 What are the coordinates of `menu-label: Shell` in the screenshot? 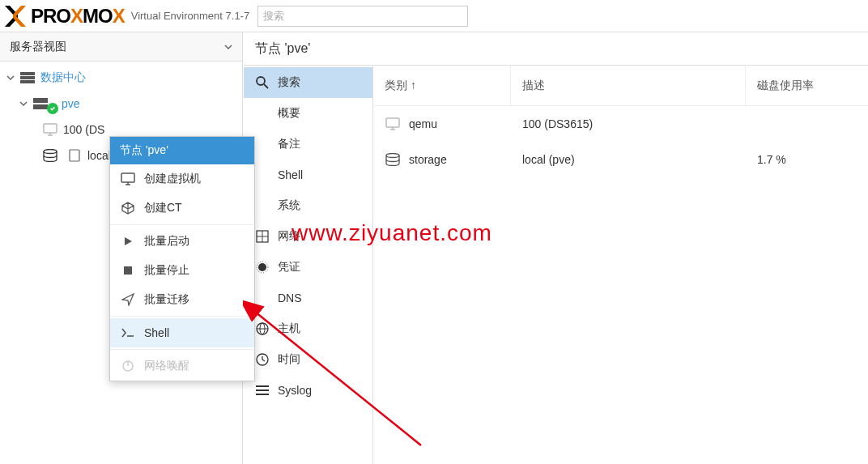 It's located at (290, 175).